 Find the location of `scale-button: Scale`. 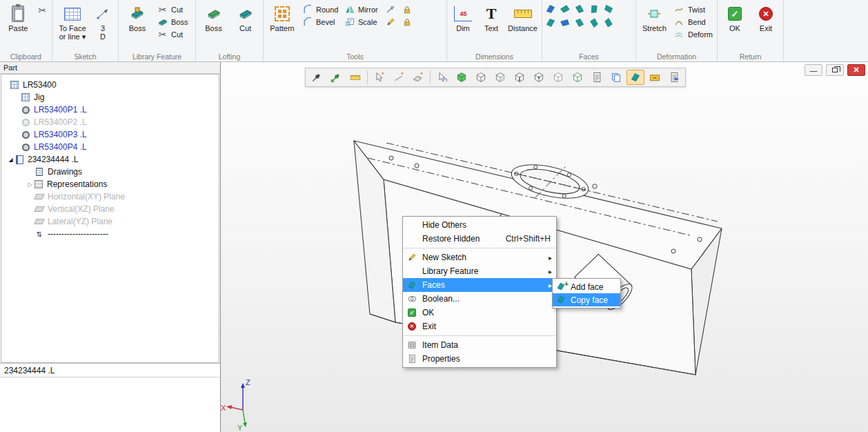

scale-button: Scale is located at coordinates (362, 22).